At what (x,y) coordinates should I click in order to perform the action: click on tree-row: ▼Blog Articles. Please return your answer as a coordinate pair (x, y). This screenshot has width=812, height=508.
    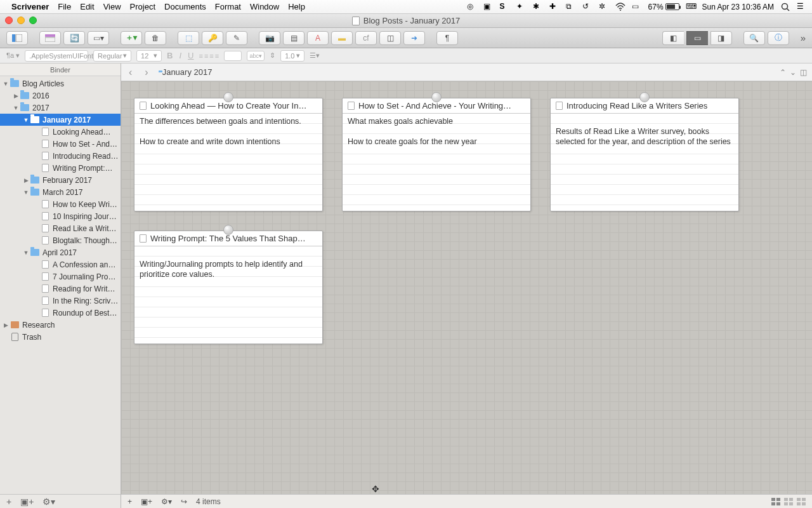
    Looking at the image, I should click on (60, 84).